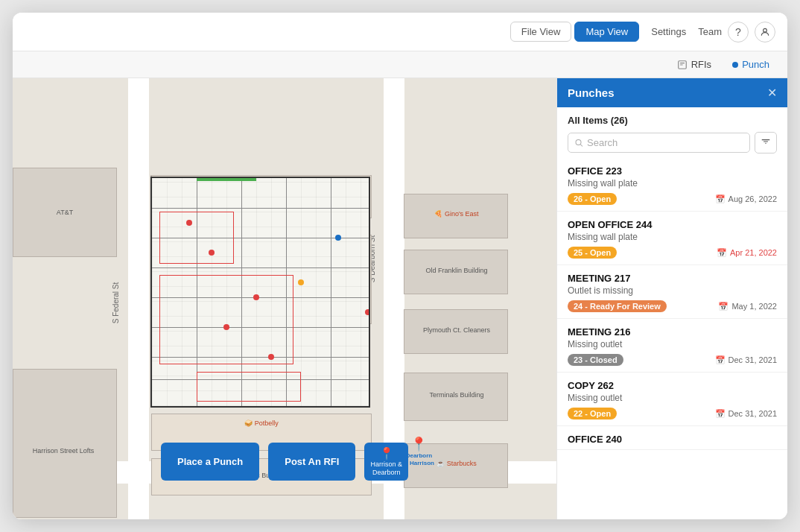 Image resolution: width=800 pixels, height=532 pixels. What do you see at coordinates (606, 31) in the screenshot?
I see `tab-map-view: Map View` at bounding box center [606, 31].